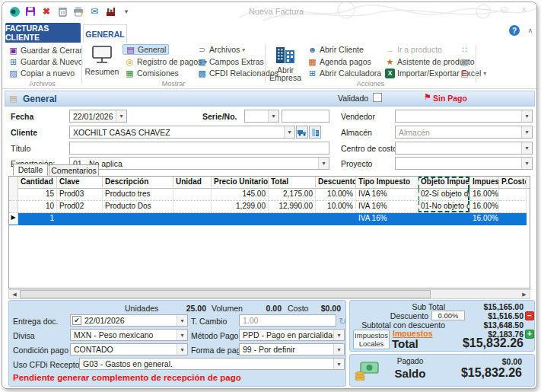 This screenshot has height=392, width=541. What do you see at coordinates (464, 62) in the screenshot?
I see `mini-tool-table: ▦` at bounding box center [464, 62].